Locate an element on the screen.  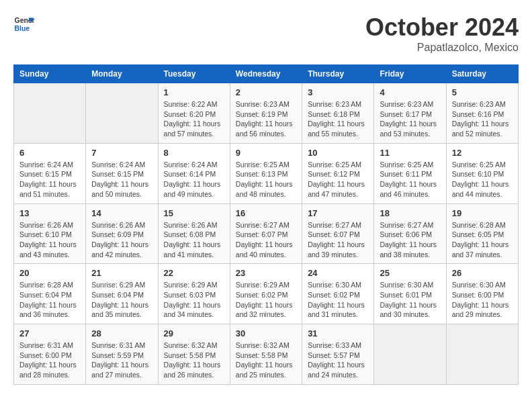
day-number: 7 is located at coordinates (122, 153).